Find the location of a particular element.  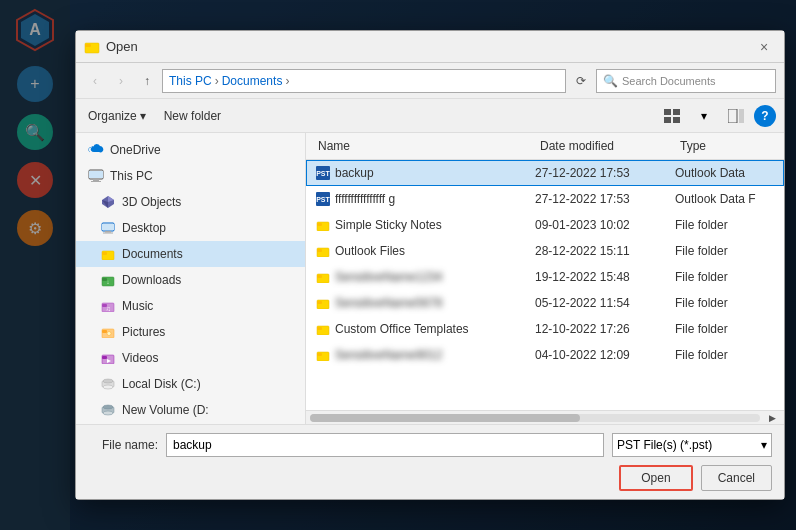

view-dropdown-button: ▾ is located at coordinates (704, 116).